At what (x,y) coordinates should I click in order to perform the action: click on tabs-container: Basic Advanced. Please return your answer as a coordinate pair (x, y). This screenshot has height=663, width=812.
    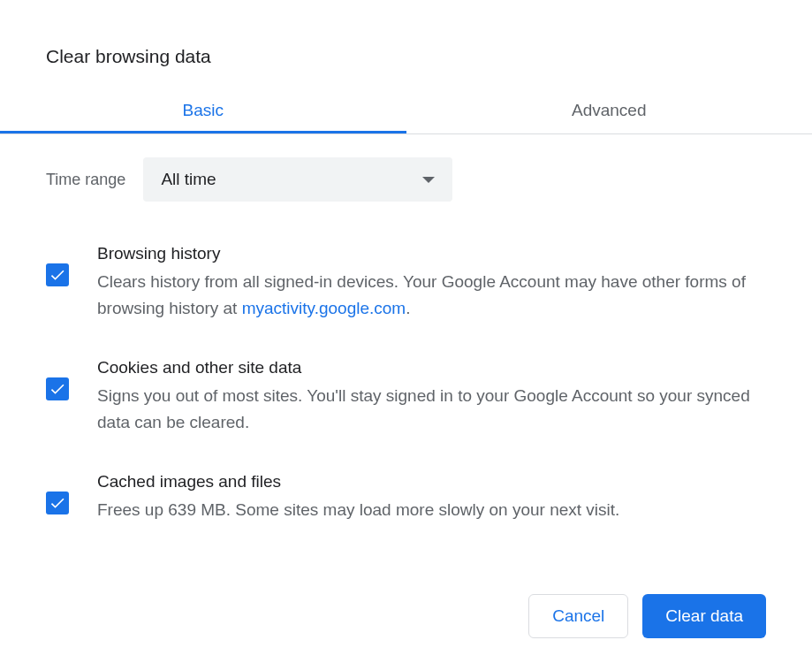
    Looking at the image, I should click on (406, 111).